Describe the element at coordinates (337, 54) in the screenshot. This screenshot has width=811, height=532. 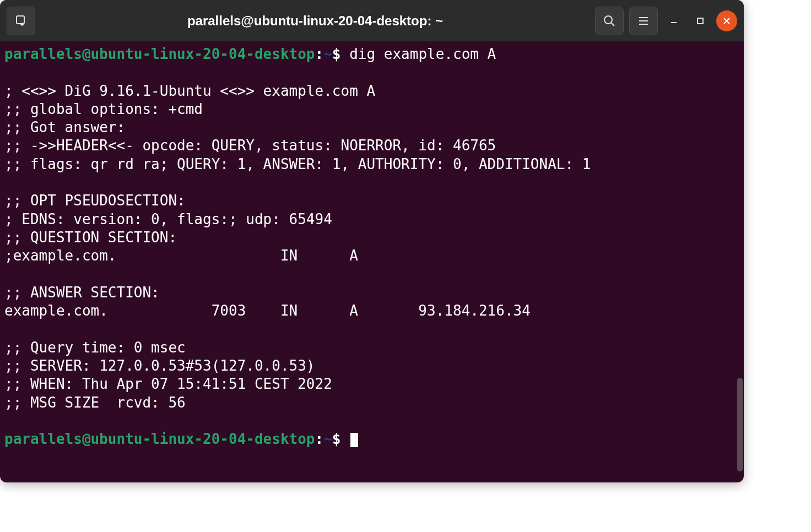
I see `prompt-dollar: $` at that location.